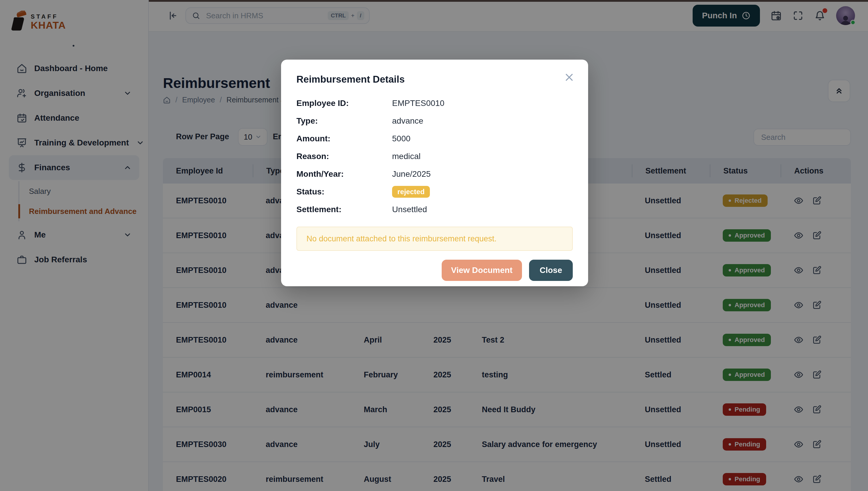  I want to click on field-month-year: Month/Year: June/2025, so click(435, 174).